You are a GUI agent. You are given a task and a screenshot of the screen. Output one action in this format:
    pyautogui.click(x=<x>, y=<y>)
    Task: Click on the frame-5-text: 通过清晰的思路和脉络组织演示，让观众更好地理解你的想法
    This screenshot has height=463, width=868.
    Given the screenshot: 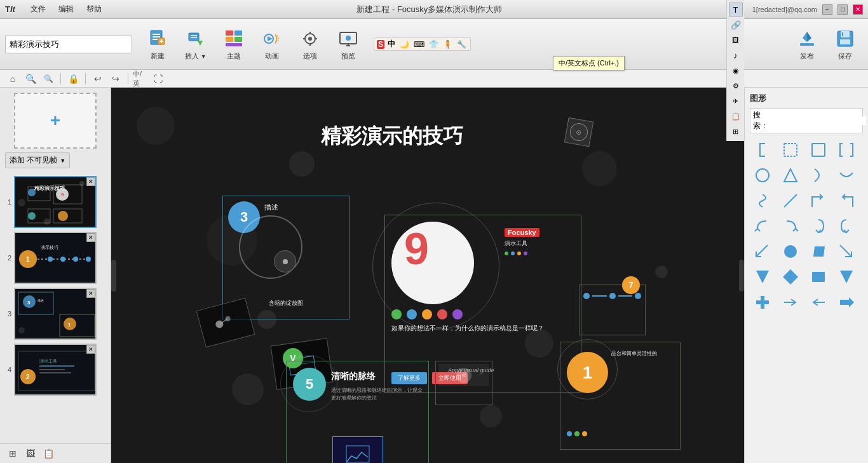 What is the action you would take?
    pyautogui.click(x=377, y=394)
    